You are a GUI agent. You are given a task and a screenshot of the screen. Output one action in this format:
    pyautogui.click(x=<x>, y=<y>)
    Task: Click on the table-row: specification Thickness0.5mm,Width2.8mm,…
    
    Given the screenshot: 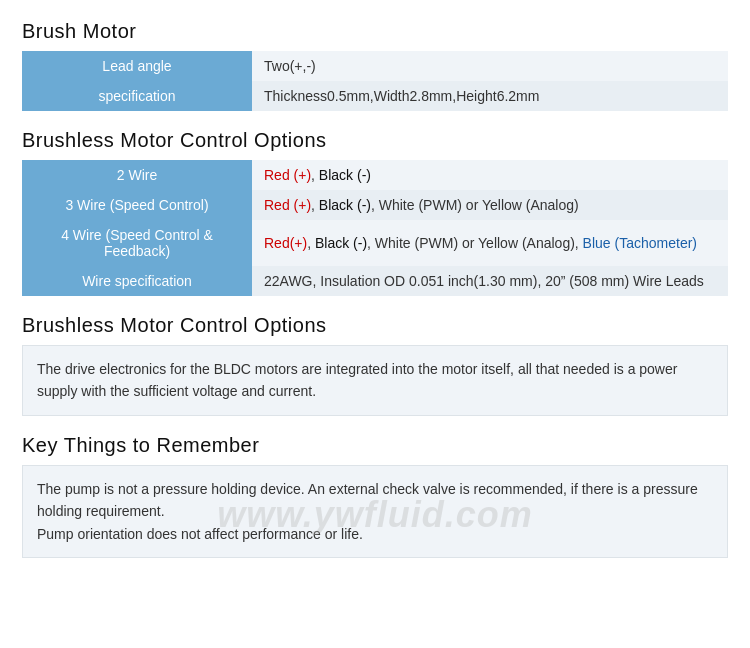 What is the action you would take?
    pyautogui.click(x=375, y=96)
    